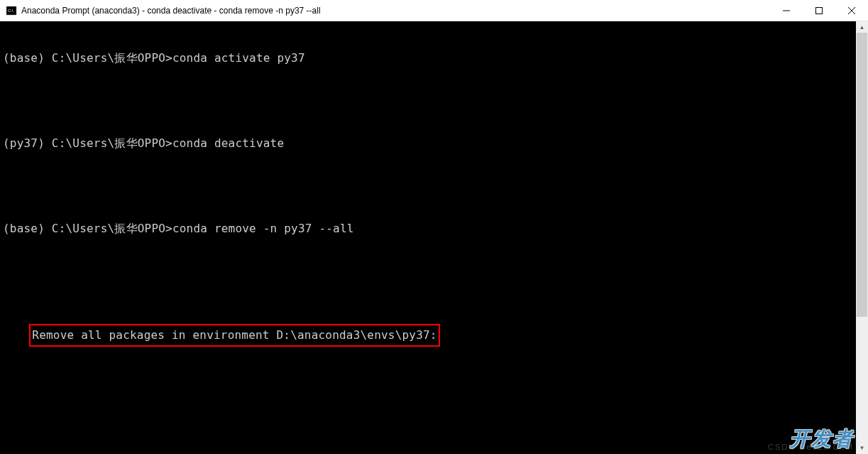  What do you see at coordinates (862, 448) in the screenshot?
I see `scroll-down-arrow: ▼` at bounding box center [862, 448].